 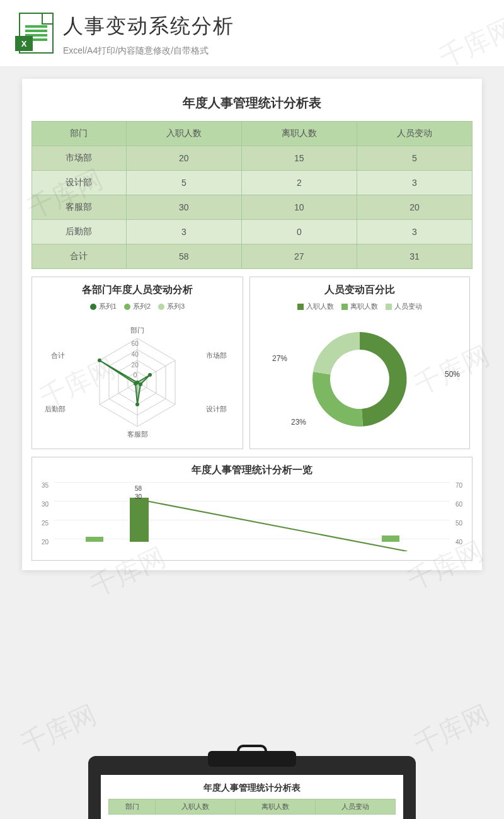 What do you see at coordinates (252, 759) in the screenshot?
I see `clipboard-clip-icon` at bounding box center [252, 759].